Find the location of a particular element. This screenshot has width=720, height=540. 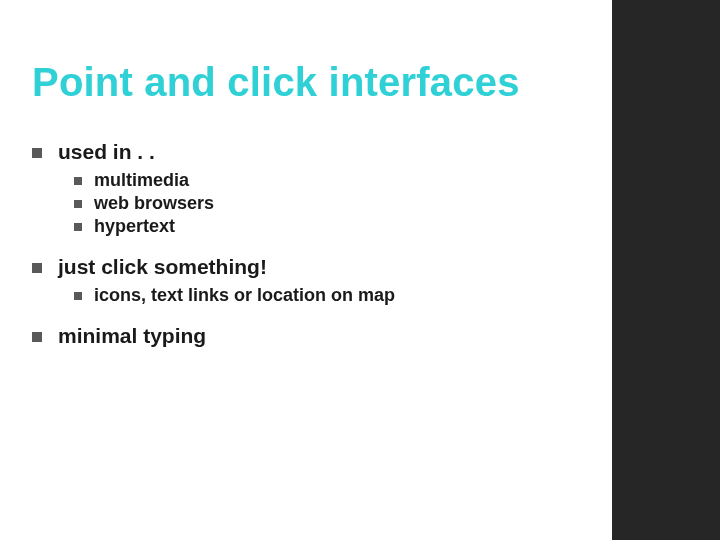

list-item-text: just click something! is located at coordinates (162, 267).